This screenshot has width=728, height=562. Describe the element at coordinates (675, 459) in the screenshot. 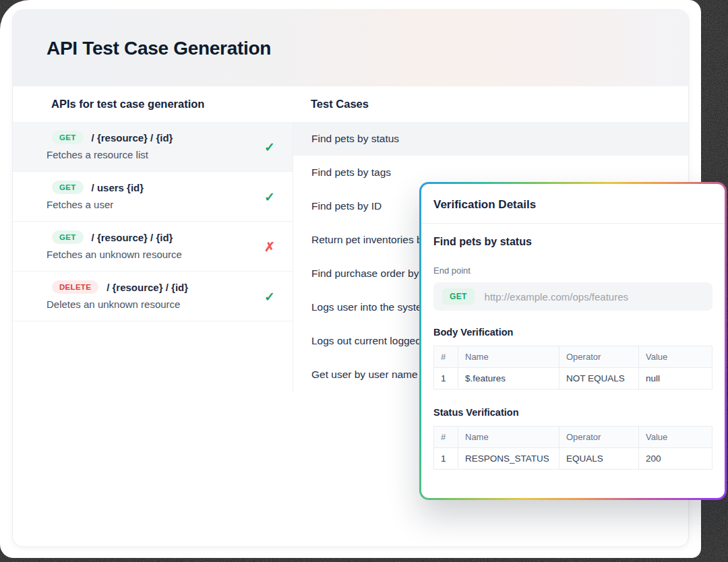

I see `cell-value: 200` at that location.